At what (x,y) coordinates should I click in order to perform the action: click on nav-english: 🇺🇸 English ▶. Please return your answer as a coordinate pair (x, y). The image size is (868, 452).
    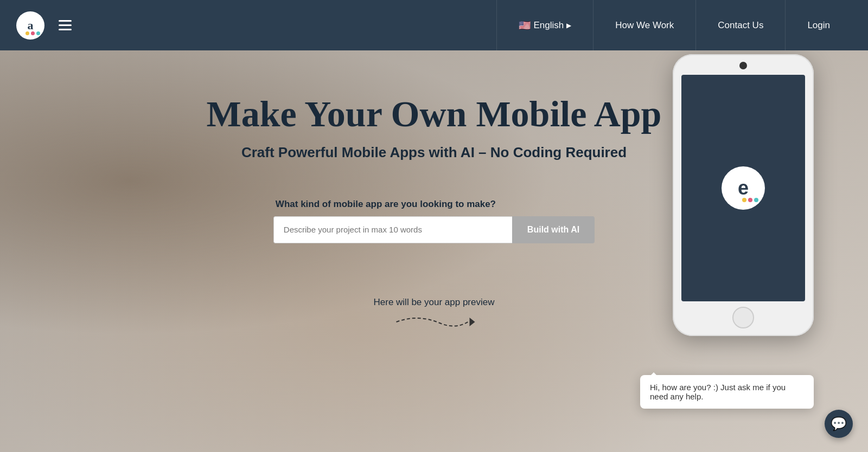
    Looking at the image, I should click on (545, 25).